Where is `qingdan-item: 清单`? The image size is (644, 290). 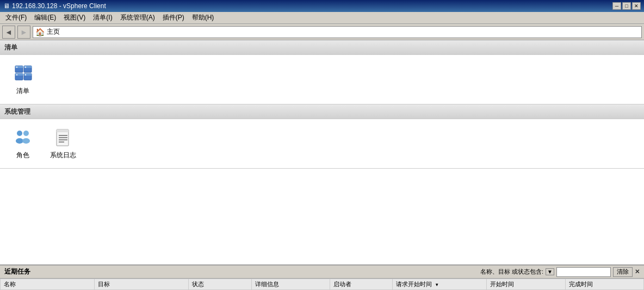
qingdan-item: 清单 is located at coordinates (23, 79).